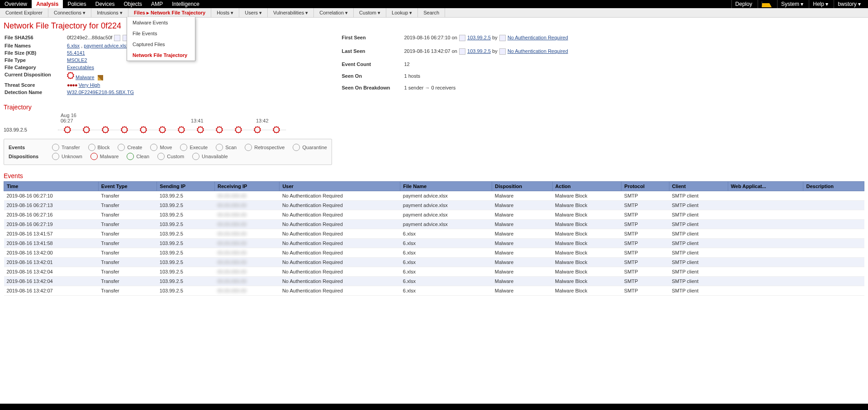  I want to click on table-row: 2019-08-16 13:41:57Transfer103.99.2.500.…, so click(434, 234).